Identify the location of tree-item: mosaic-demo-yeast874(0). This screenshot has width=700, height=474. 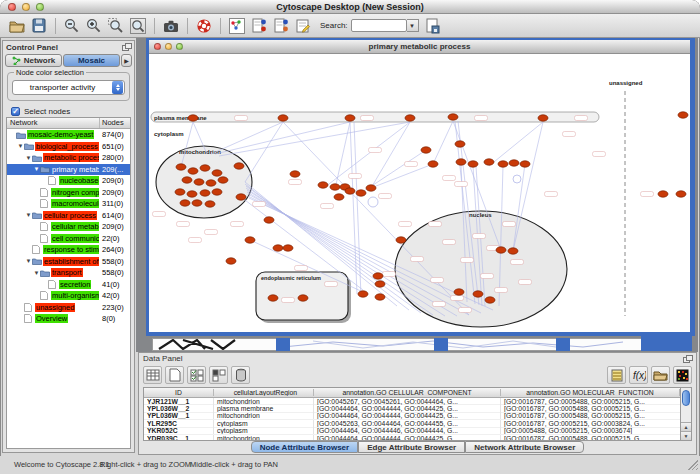
(68, 135).